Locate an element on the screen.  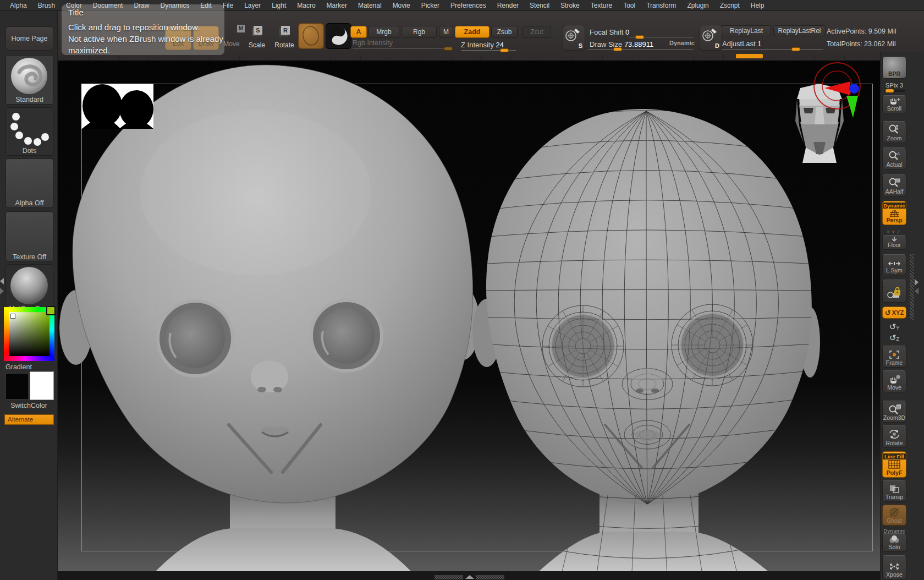
menu-transform: Transform is located at coordinates (661, 6).